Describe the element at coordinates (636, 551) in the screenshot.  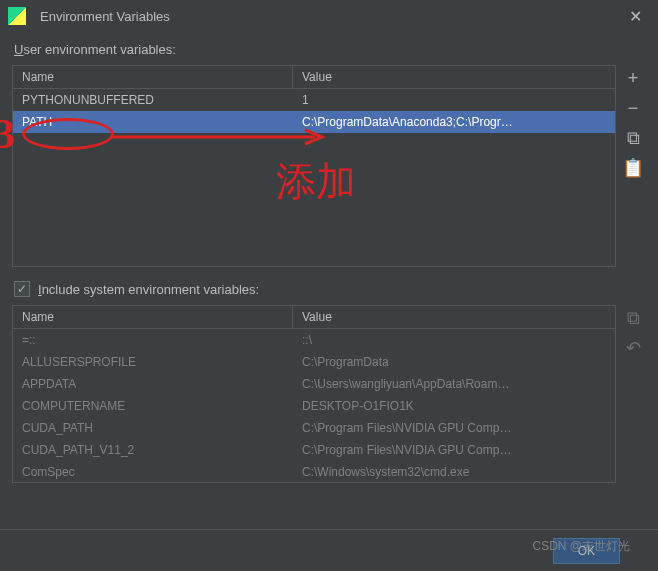
I see `cancel-area` at that location.